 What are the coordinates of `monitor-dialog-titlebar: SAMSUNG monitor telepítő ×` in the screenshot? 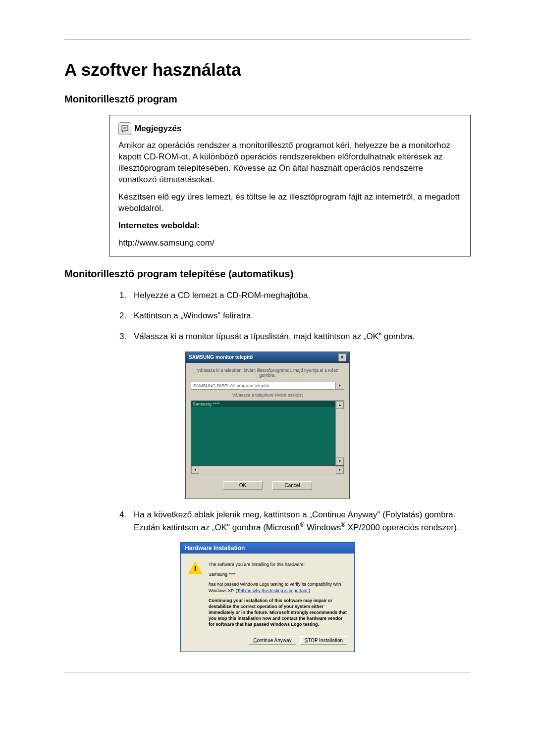 It's located at (268, 357).